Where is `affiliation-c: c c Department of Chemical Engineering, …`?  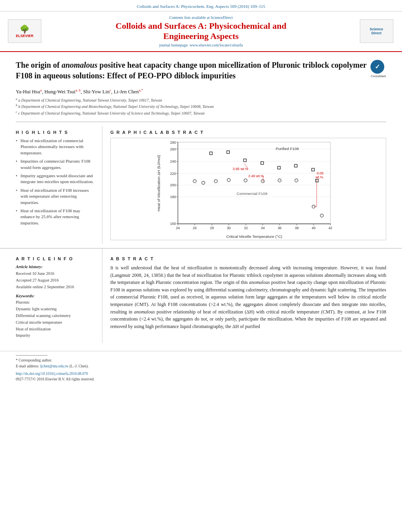 affiliation-c: c c Department of Chemical Engineering, … is located at coordinates (201, 113).